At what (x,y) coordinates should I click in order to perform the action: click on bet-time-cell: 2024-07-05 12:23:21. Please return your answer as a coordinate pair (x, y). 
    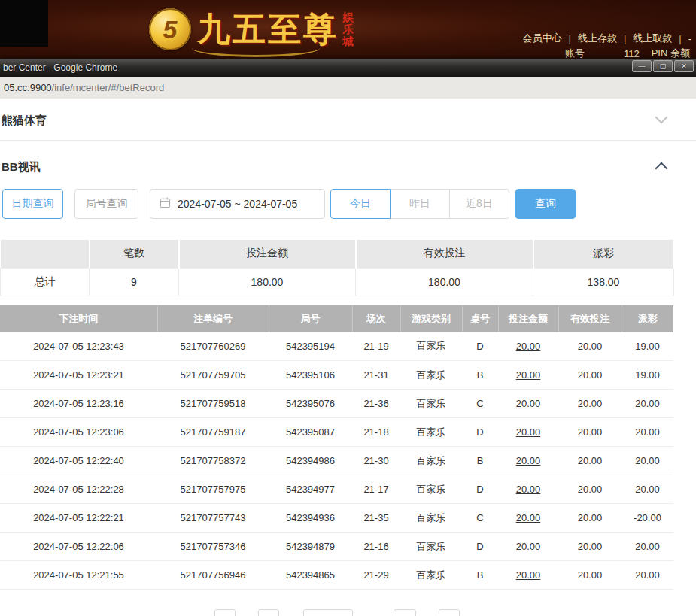
    Looking at the image, I should click on (78, 375).